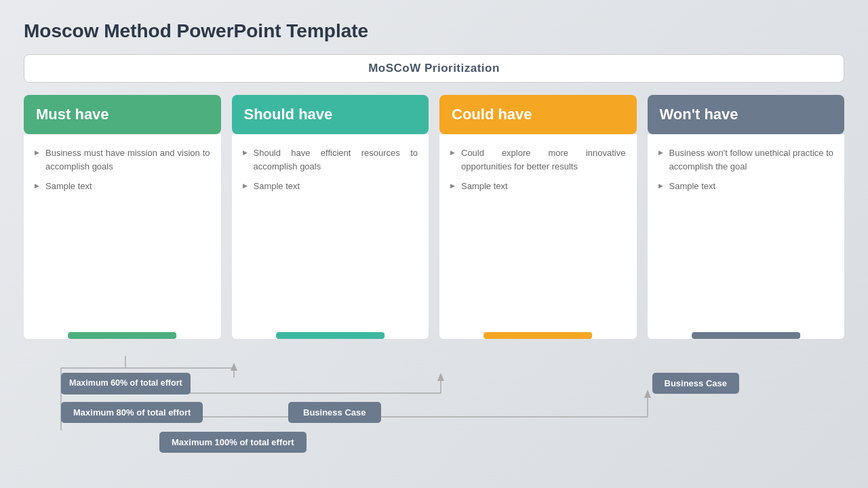  Describe the element at coordinates (746, 160) in the screenshot. I see `list-item: Business won't follow unethical practice…` at that location.